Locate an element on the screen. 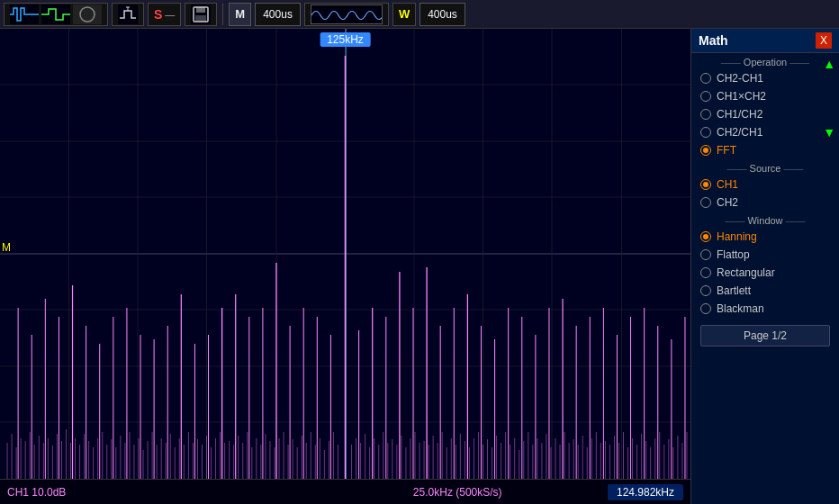 The width and height of the screenshot is (839, 504). radio-src-ch2 is located at coordinates (706, 202).